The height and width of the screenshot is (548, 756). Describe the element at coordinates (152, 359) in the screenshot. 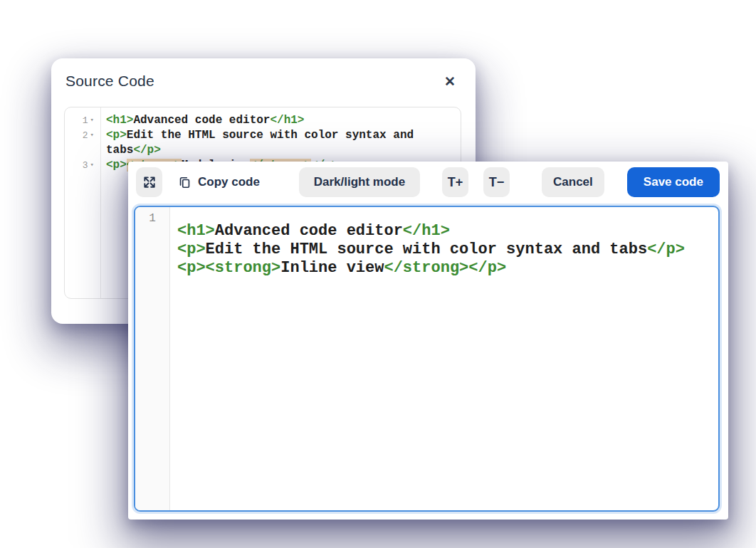

I see `line-number-gutter: 1` at that location.